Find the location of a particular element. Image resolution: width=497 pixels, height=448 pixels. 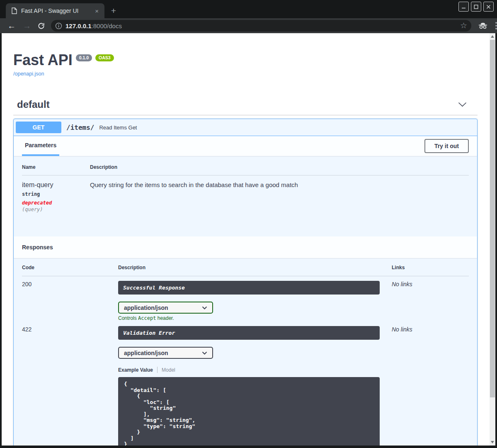

reload-button-icon is located at coordinates (41, 26).